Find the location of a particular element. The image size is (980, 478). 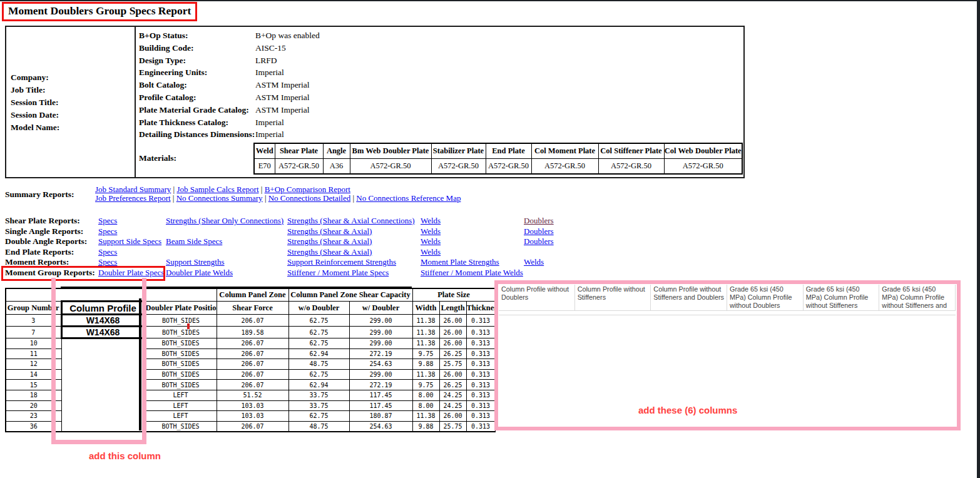

summary-report-link: Job Sample Calcs Report is located at coordinates (218, 189).